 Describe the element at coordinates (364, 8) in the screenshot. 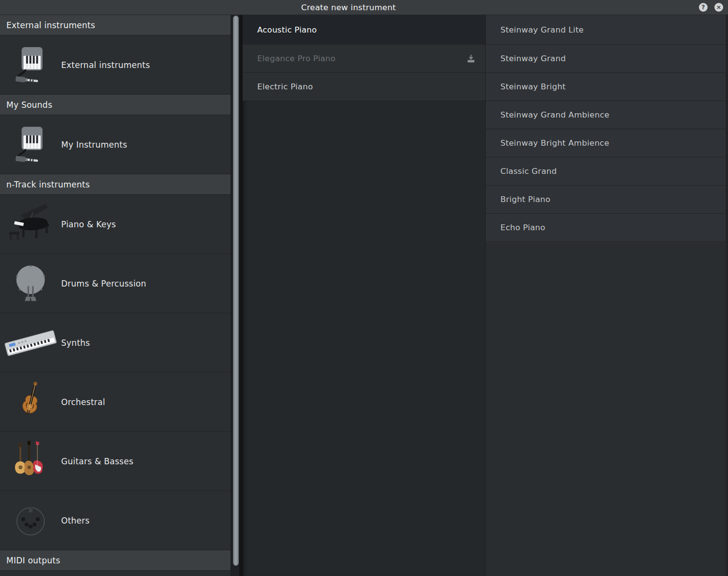

I see `dialog-titlebar: Create new instrument ? ×` at that location.